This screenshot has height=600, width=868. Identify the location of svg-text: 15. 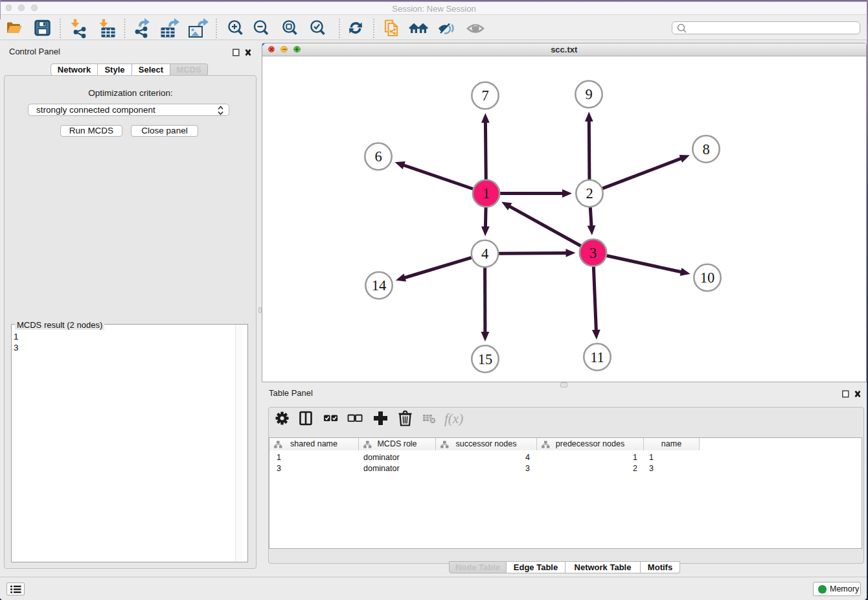
(486, 359).